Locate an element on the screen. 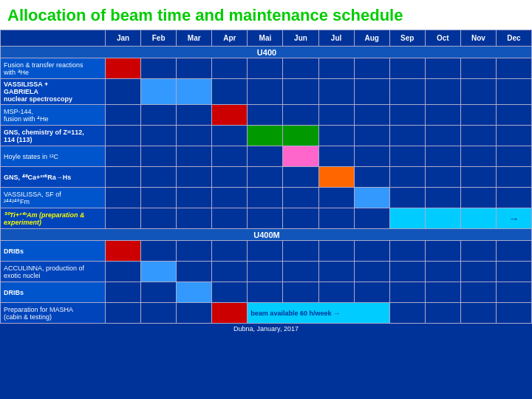 The width and height of the screenshot is (532, 399). u400-label: U400 is located at coordinates (266, 52).